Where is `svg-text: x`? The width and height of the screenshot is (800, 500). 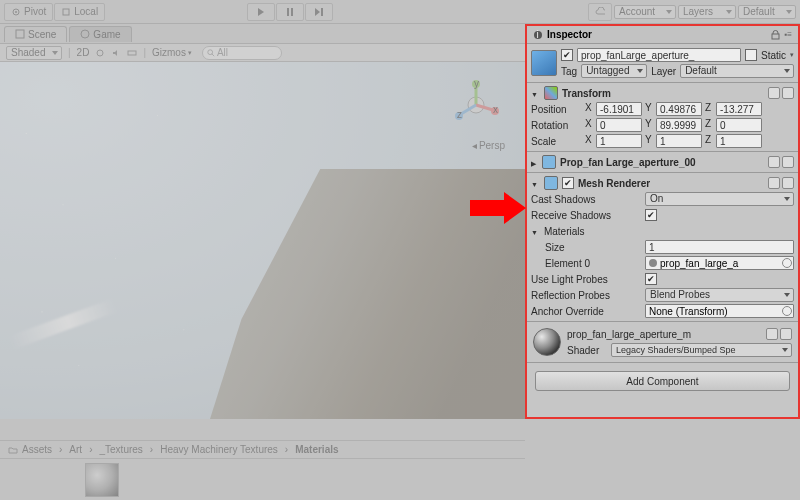
svg-text: x is located at coordinates (496, 110).